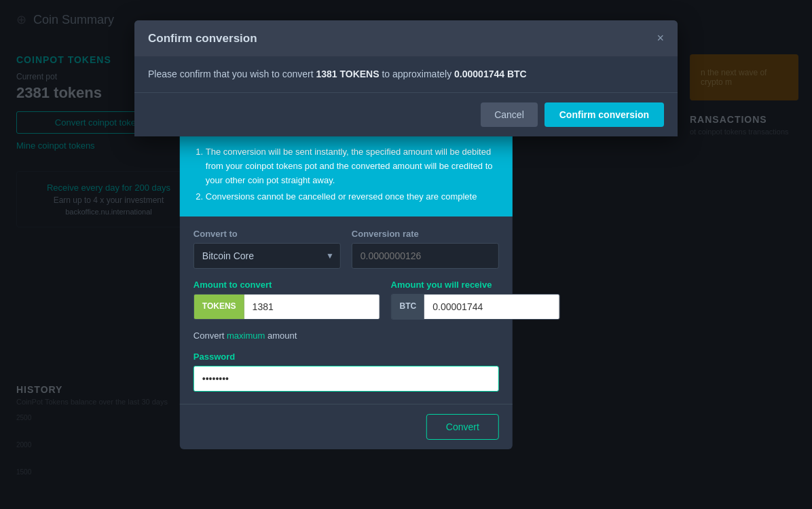 The height and width of the screenshot is (509, 812). What do you see at coordinates (660, 38) in the screenshot?
I see `confirm-modal-close-button: ×` at bounding box center [660, 38].